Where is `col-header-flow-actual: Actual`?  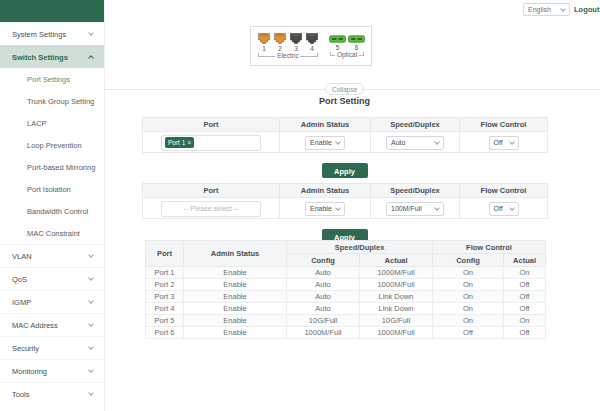
col-header-flow-actual: Actual is located at coordinates (525, 260).